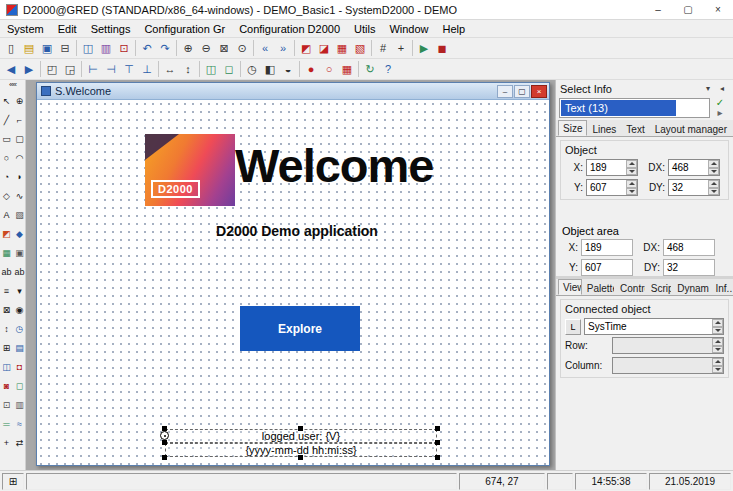  Describe the element at coordinates (252, 69) in the screenshot. I see `rotate-icon: ◷` at that location.